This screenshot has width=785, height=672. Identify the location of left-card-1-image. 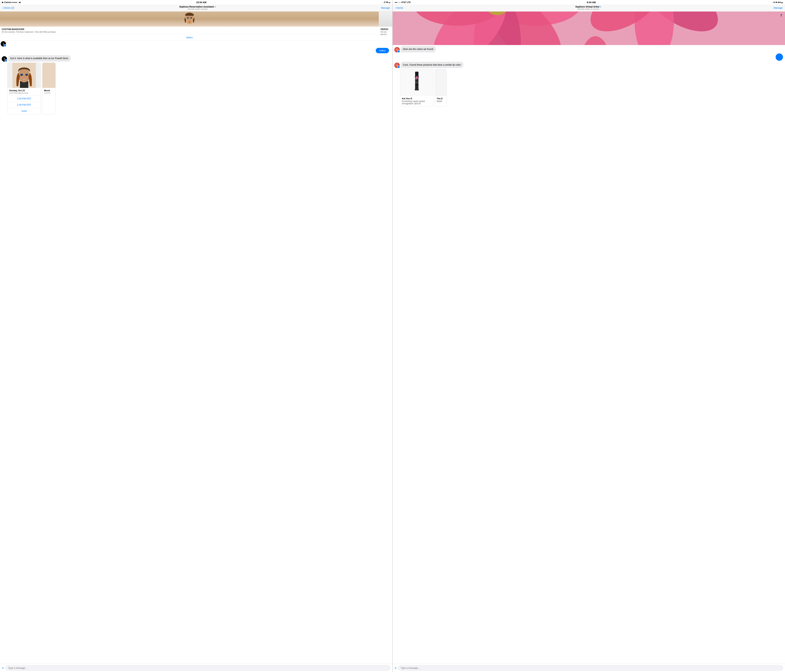
(189, 19).